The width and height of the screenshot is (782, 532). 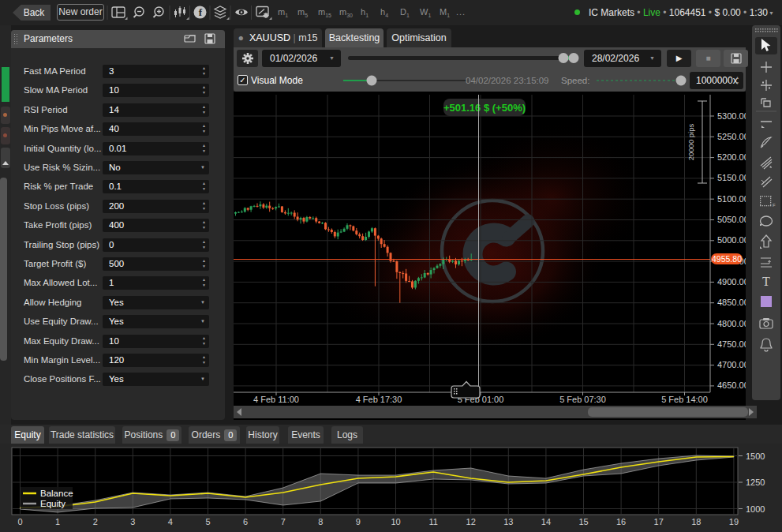 What do you see at coordinates (696, 522) in the screenshot?
I see `svg-text: 18` at bounding box center [696, 522].